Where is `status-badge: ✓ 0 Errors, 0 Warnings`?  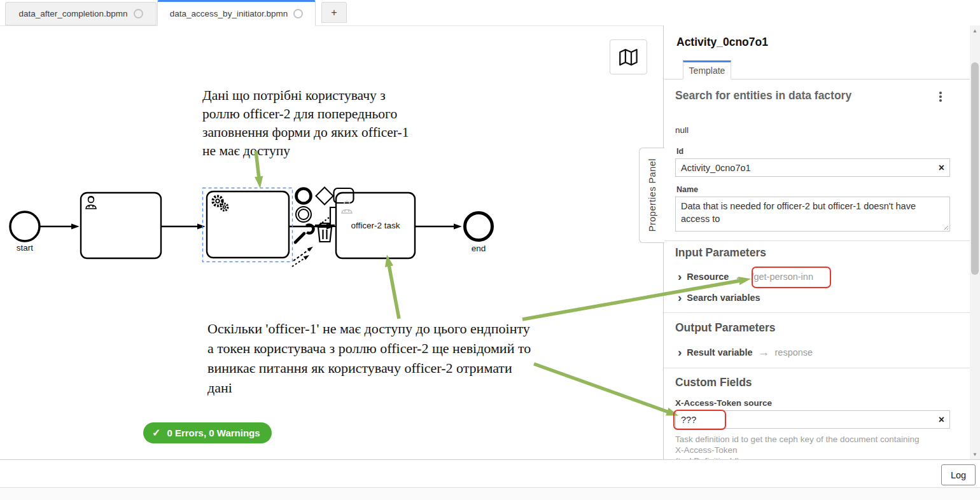 status-badge: ✓ 0 Errors, 0 Warnings is located at coordinates (207, 433).